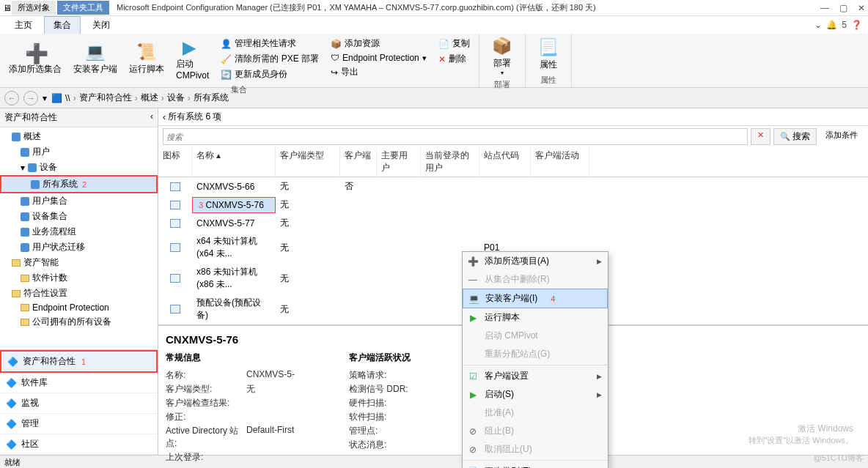  What do you see at coordinates (235, 390) in the screenshot?
I see `detail-row: 客户端类型:无` at bounding box center [235, 390].